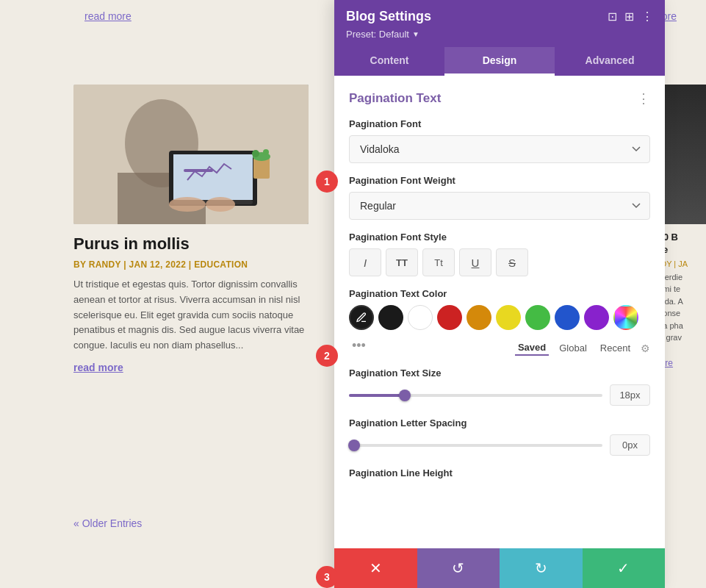 Image resolution: width=706 pixels, height=588 pixels. What do you see at coordinates (365, 262) in the screenshot?
I see `font-style-italic: I` at bounding box center [365, 262].